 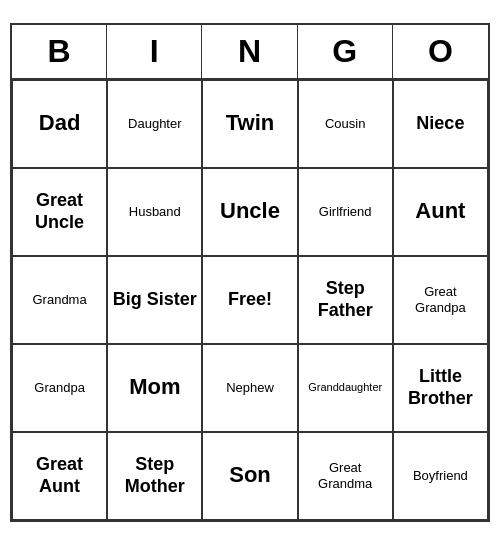 What do you see at coordinates (154, 476) in the screenshot?
I see `cell-r4-c1: Step Mother` at bounding box center [154, 476].